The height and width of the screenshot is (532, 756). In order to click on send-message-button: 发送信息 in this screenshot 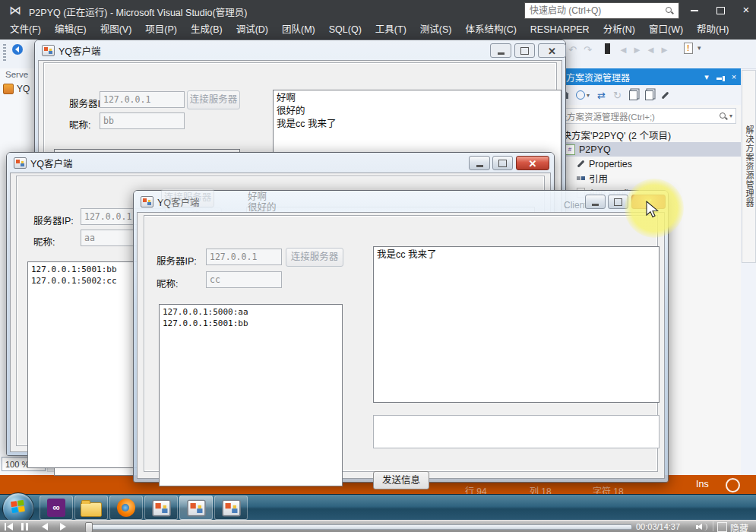, I will do `click(401, 480)`.